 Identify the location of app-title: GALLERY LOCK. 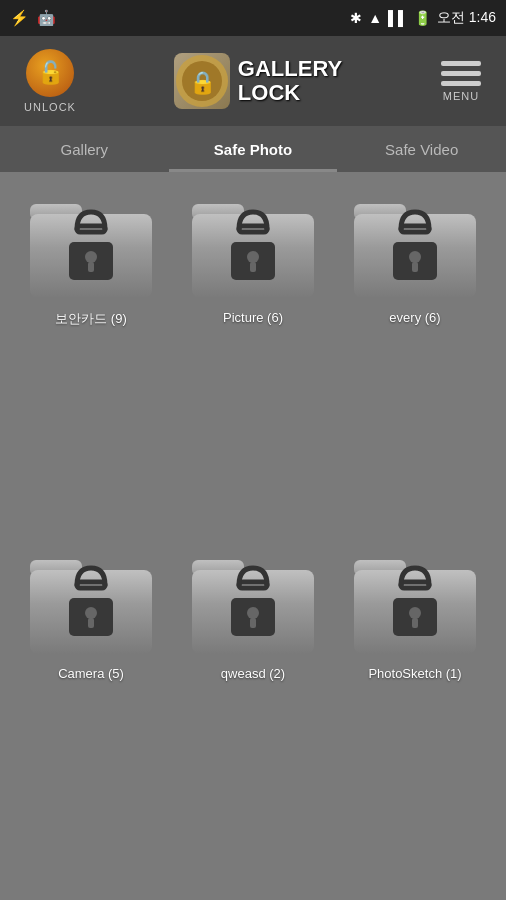
(290, 81).